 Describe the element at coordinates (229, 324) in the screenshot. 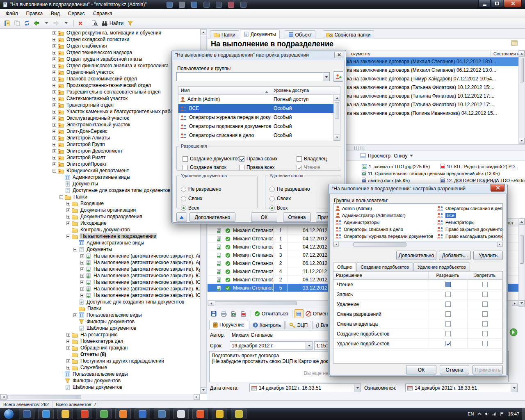

I see `tab-assignment: Поручение` at that location.